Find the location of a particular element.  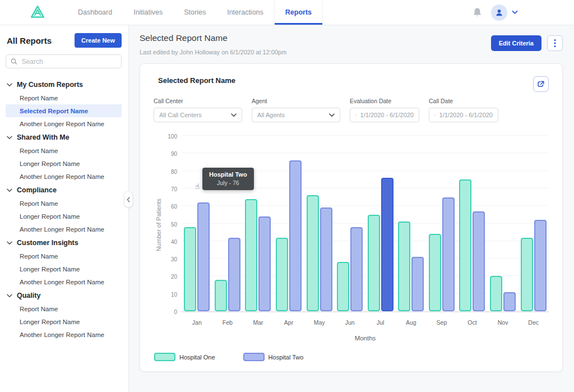

create-new-button: Create New is located at coordinates (98, 40).